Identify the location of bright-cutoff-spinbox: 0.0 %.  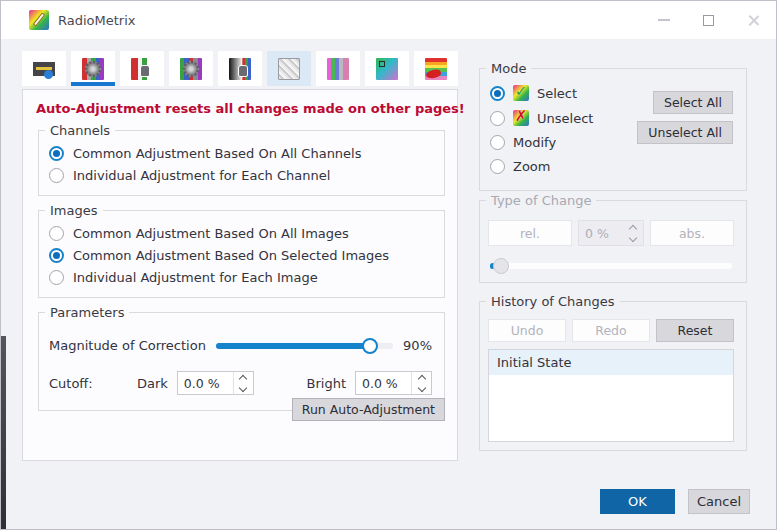
(394, 383).